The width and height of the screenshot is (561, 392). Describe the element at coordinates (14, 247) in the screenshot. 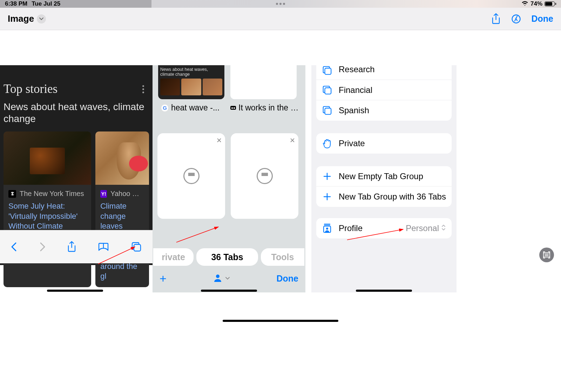

I see `back-button` at that location.